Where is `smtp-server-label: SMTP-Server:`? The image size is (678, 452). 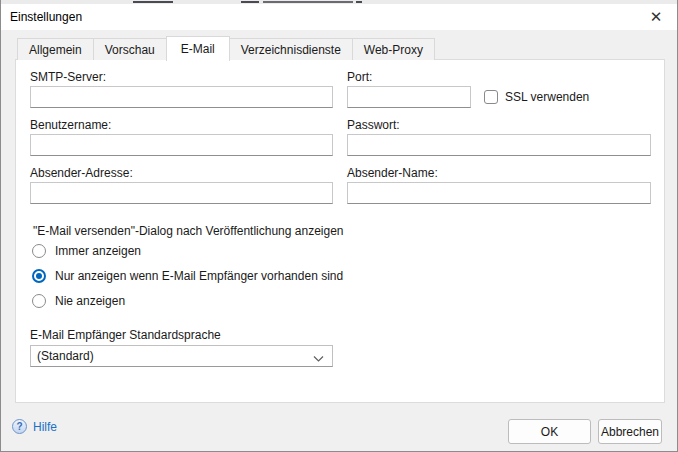
smtp-server-label: SMTP-Server: is located at coordinates (68, 77).